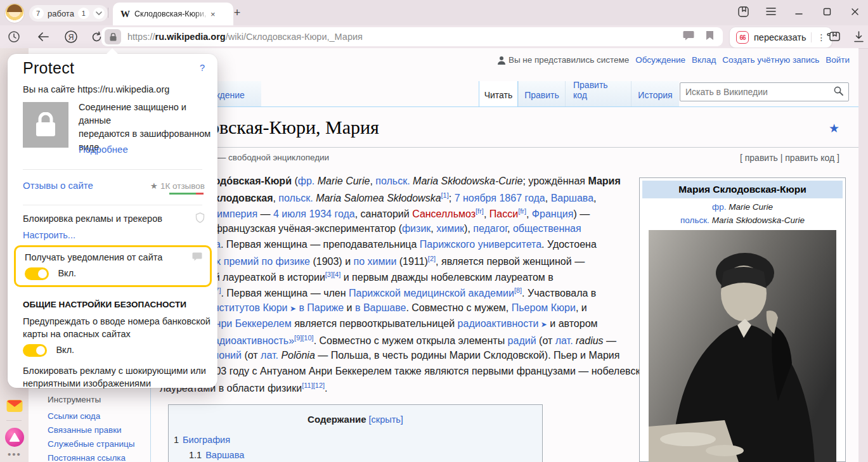  Describe the element at coordinates (304, 338) in the screenshot. I see `reference-link: [9][10]` at that location.